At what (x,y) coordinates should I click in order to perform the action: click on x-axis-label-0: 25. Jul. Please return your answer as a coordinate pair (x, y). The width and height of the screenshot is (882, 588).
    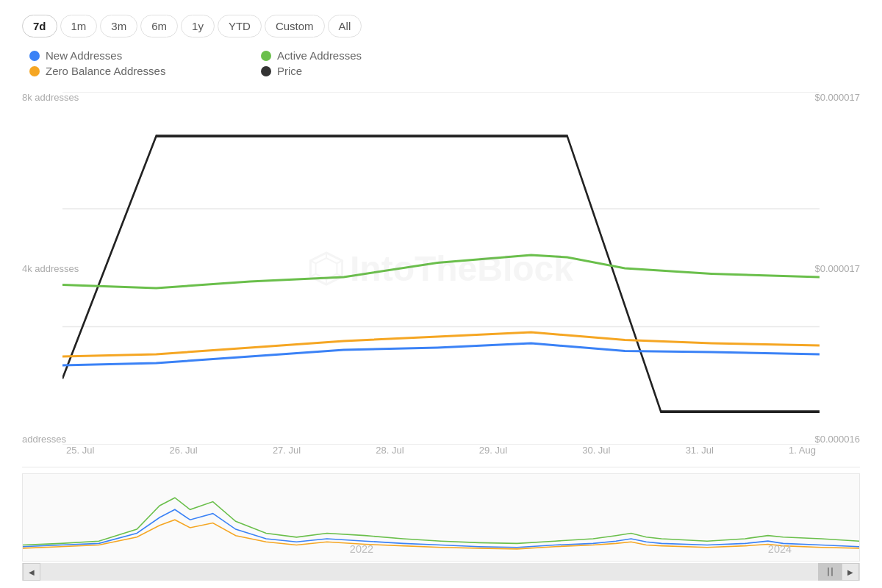
    Looking at the image, I should click on (80, 450).